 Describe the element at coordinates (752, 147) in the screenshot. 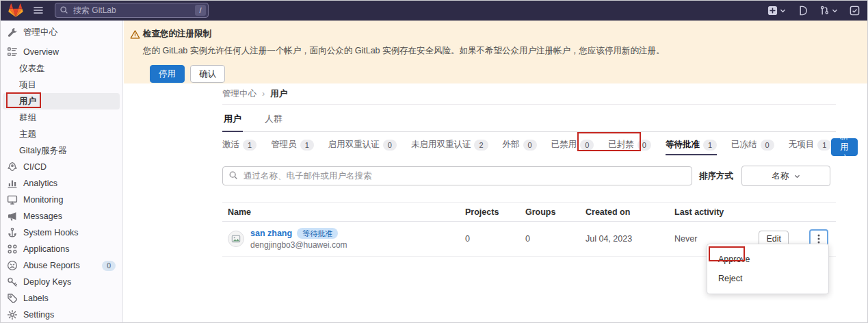

I see `filter-blocked: 已冻结 0` at that location.